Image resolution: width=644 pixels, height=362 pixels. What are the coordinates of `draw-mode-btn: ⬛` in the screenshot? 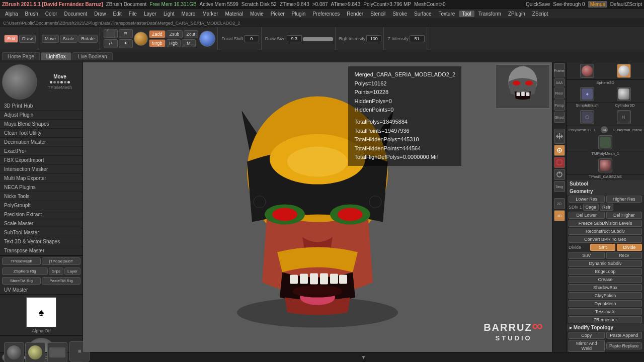 It's located at (111, 34).